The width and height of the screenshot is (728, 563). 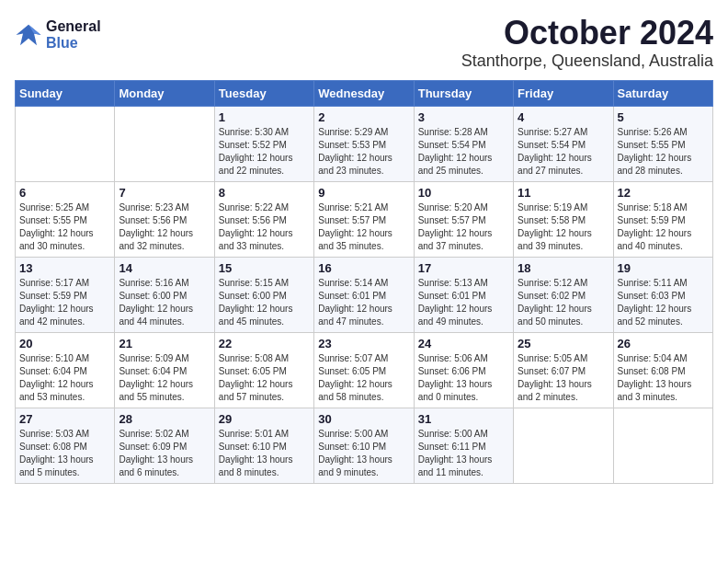 What do you see at coordinates (587, 33) in the screenshot?
I see `month-title: October 2024` at bounding box center [587, 33].